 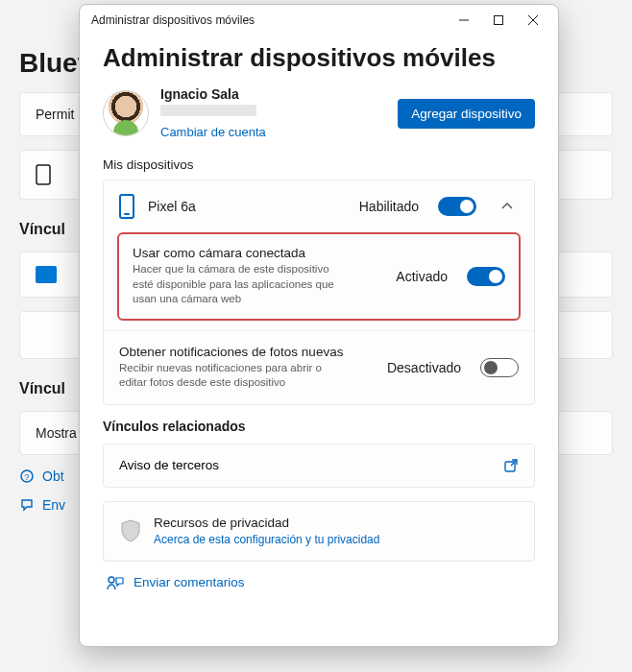 I want to click on chevron-up-icon, so click(x=507, y=206).